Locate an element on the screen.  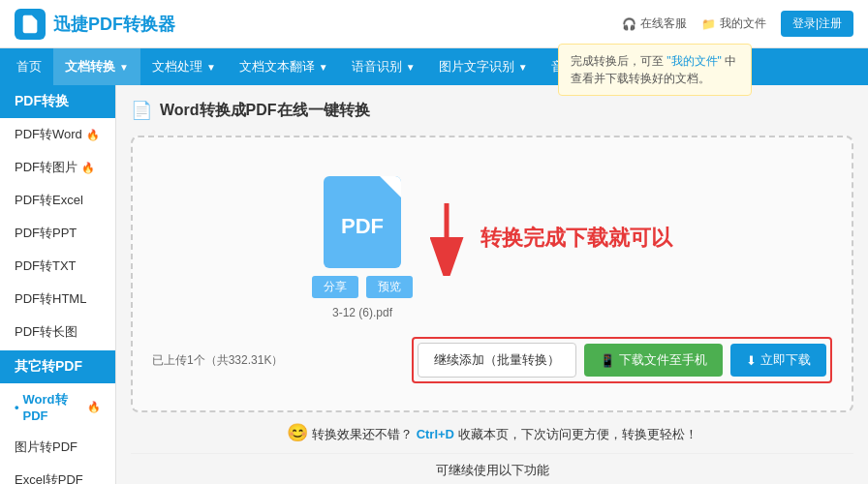
pdf-label: PDF is located at coordinates (362, 227).